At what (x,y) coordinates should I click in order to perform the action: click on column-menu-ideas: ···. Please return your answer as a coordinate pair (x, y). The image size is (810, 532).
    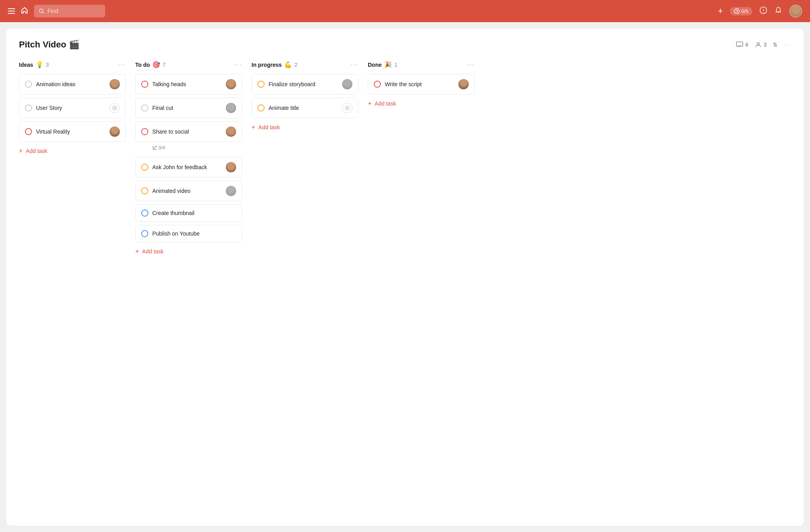
    Looking at the image, I should click on (122, 65).